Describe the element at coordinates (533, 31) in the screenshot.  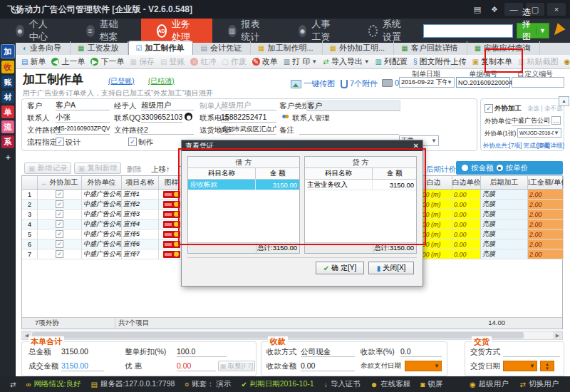
I see `select-image-button: 选择图片 ▼` at that location.